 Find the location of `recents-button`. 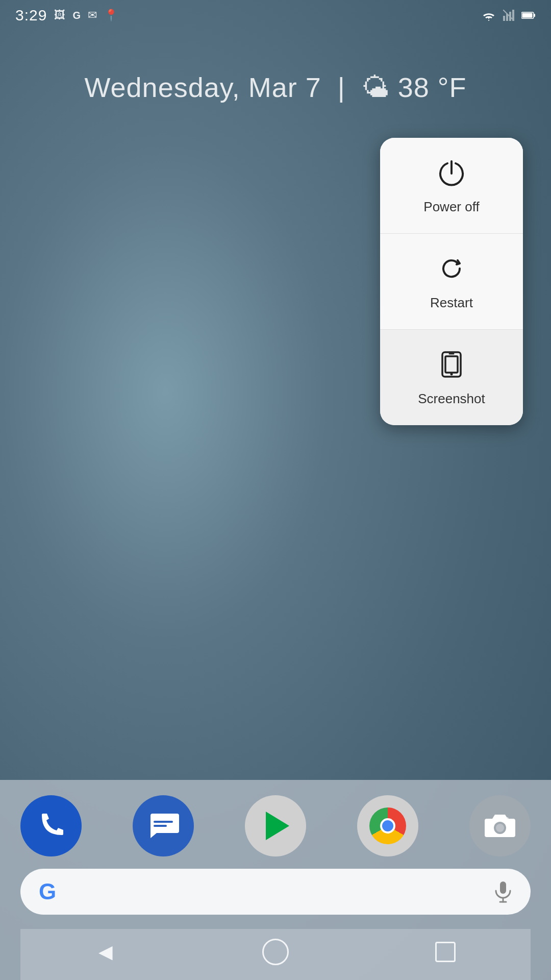

recents-button is located at coordinates (445, 952).